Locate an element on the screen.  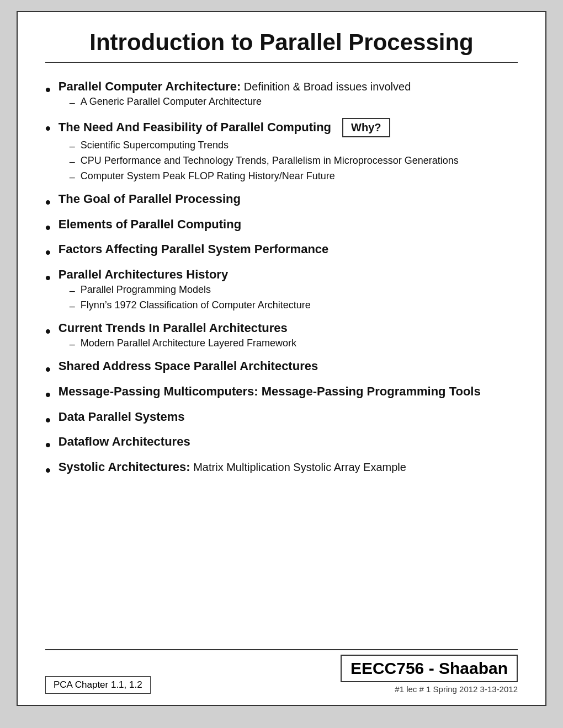
list-item: • Message-Passing Multicomputers: Messag… is located at coordinates (282, 394).